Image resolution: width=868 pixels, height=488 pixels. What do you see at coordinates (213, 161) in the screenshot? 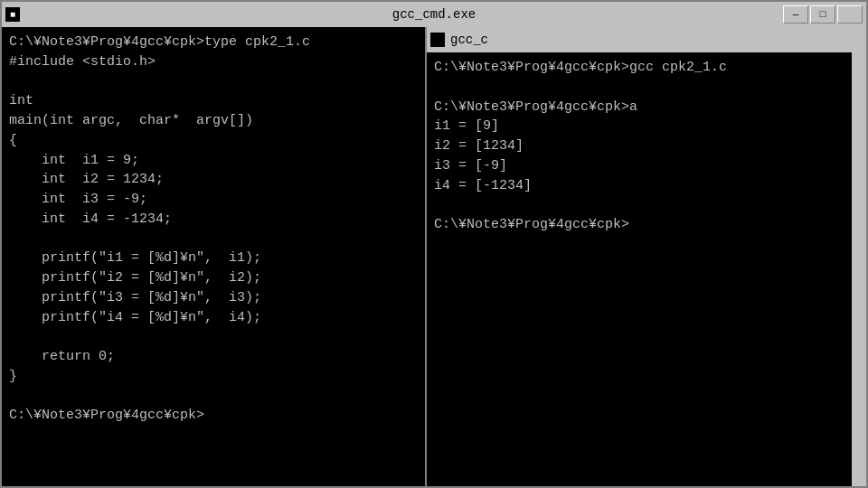
I see `code-line: int i1 = 9;` at bounding box center [213, 161].